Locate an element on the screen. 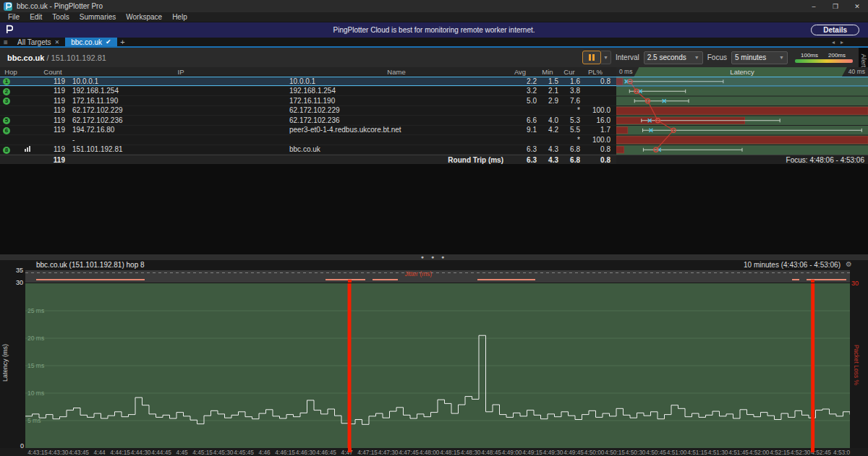 This screenshot has width=868, height=456. target-title: bbc.co.uk / 151.101.192.81 is located at coordinates (56, 58).